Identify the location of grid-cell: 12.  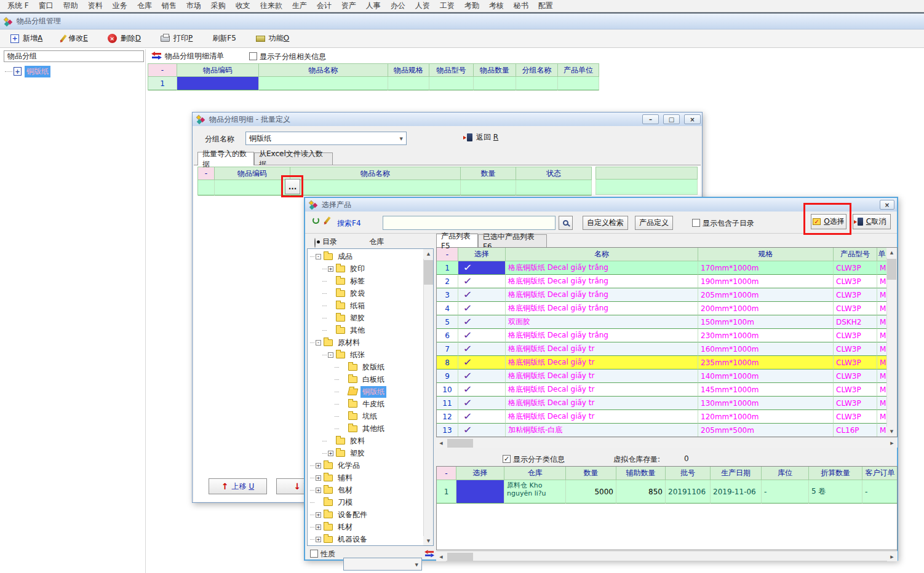
(448, 417).